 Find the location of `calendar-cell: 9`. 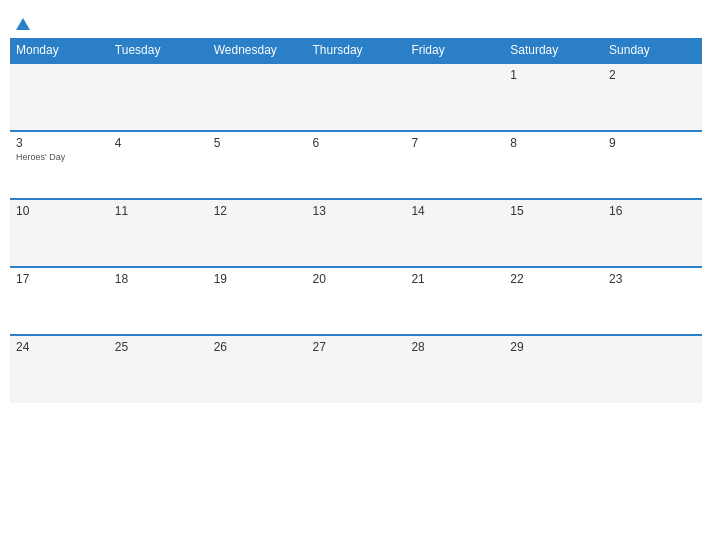

calendar-cell: 9 is located at coordinates (652, 165).